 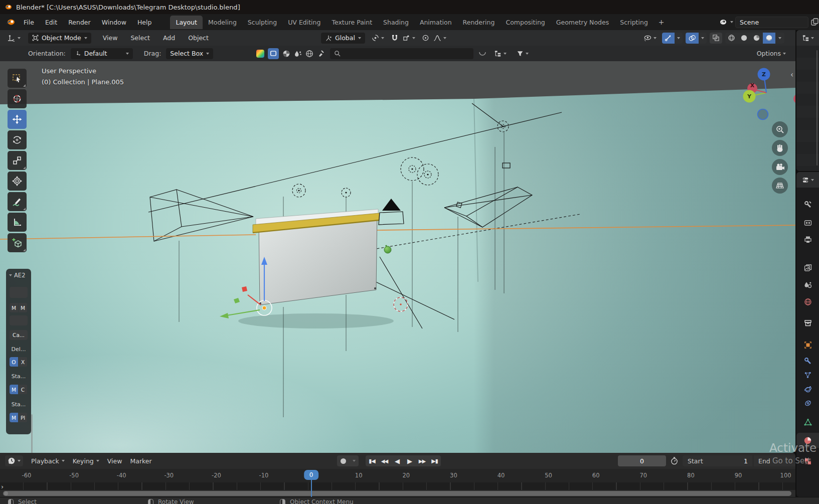 I want to click on properties-header, so click(x=807, y=180).